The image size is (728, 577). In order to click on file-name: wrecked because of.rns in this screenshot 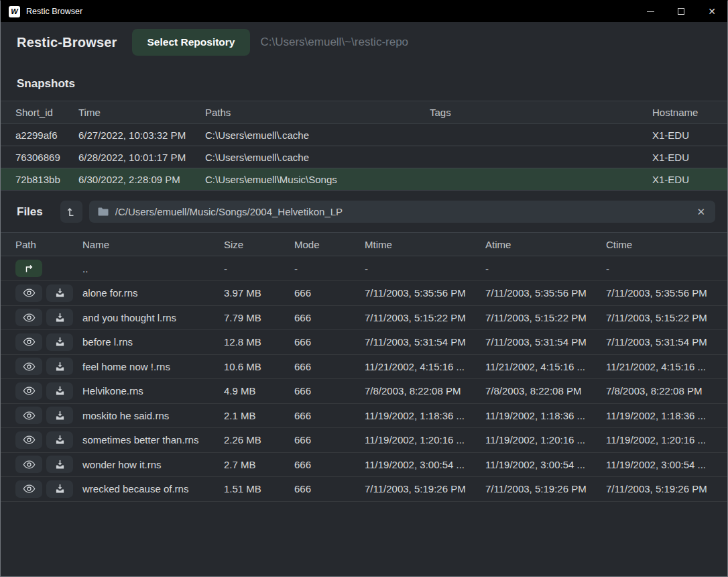, I will do `click(153, 488)`.